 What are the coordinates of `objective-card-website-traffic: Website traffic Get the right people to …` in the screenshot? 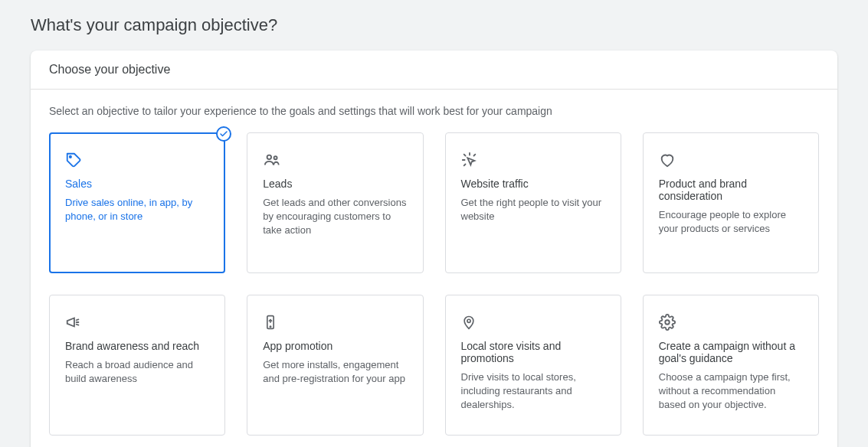 It's located at (533, 203).